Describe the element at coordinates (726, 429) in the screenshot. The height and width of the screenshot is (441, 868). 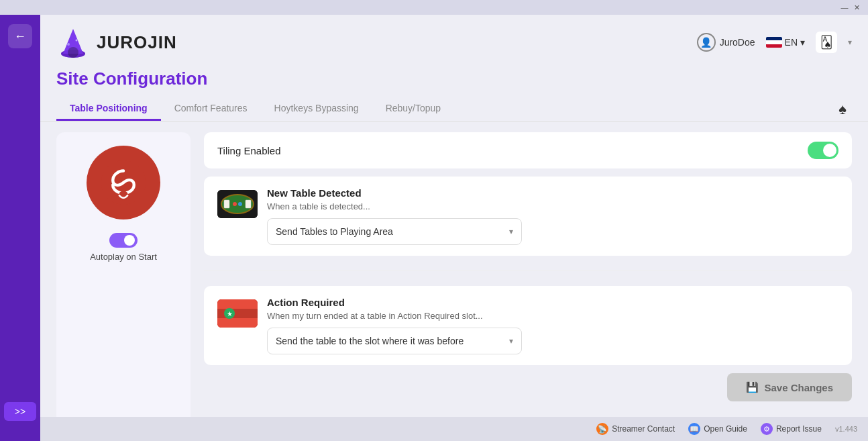
I see `open-guide-label: Open Guide` at that location.